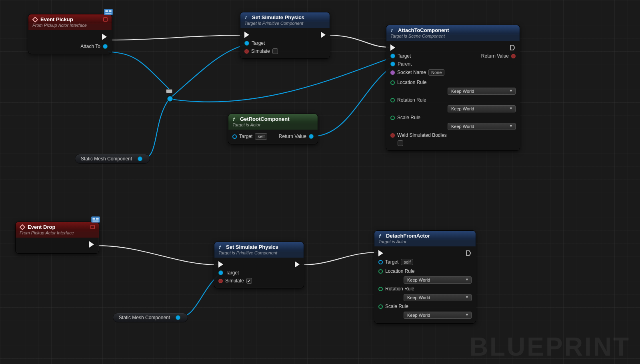 This screenshot has height=364, width=640. Describe the element at coordinates (393, 135) in the screenshot. I see `pin-weld` at that location.